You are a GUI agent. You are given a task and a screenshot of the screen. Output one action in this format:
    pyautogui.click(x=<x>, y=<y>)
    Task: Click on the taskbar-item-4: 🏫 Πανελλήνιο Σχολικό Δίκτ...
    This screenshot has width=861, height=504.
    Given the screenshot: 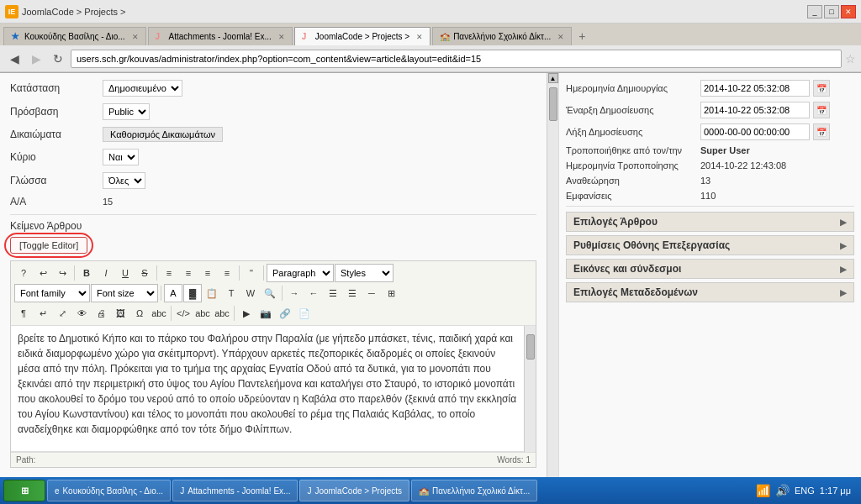 What is the action you would take?
    pyautogui.click(x=474, y=491)
    